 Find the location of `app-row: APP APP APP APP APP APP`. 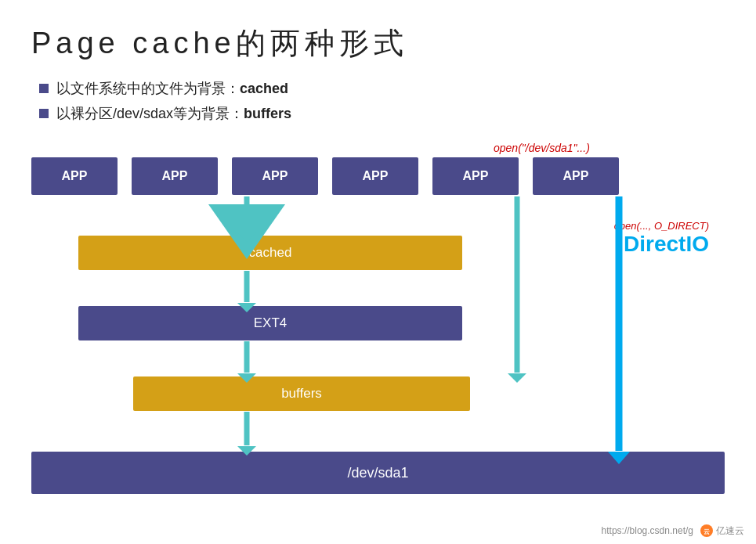

app-row: APP APP APP APP APP APP is located at coordinates (378, 176).